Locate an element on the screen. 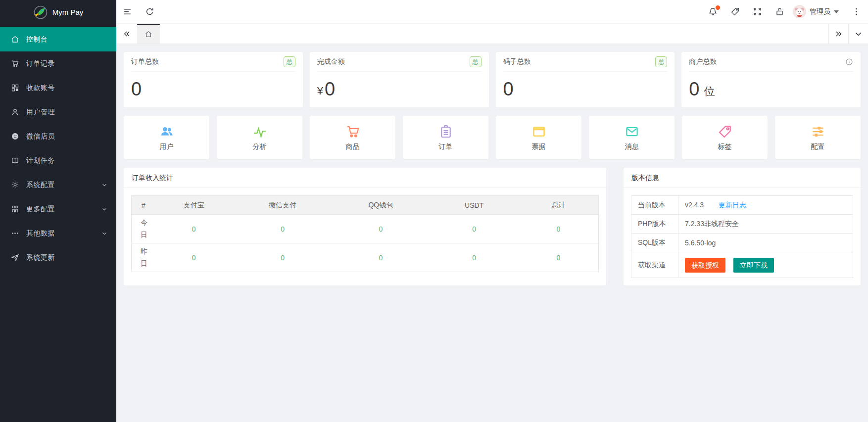 The width and height of the screenshot is (868, 422). shortcut-tickets: 票据 is located at coordinates (538, 138).